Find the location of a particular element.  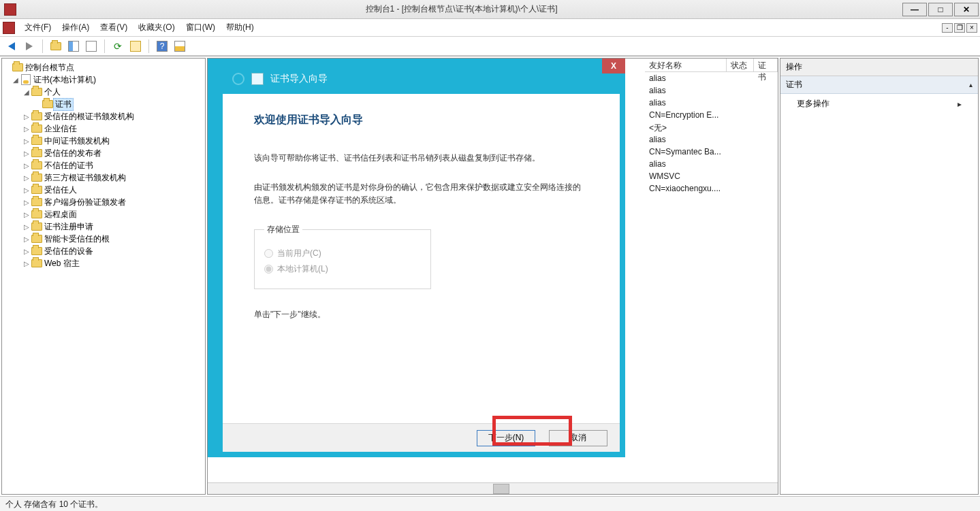

window-title: 控制台1 - [控制台根节点\证书(本地计算机)\个人\证书] is located at coordinates (462, 10).